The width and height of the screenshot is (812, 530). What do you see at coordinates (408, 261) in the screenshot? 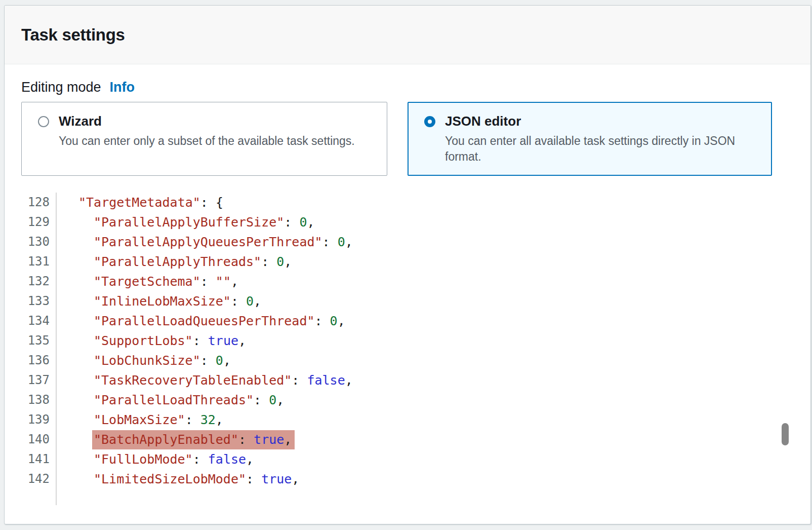
I see `code-line: 131"ParallelApplyThreads": 0,` at bounding box center [408, 261].